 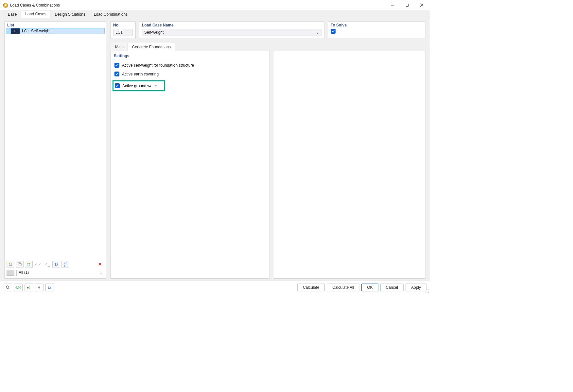 I want to click on apply-button: Apply, so click(x=416, y=287).